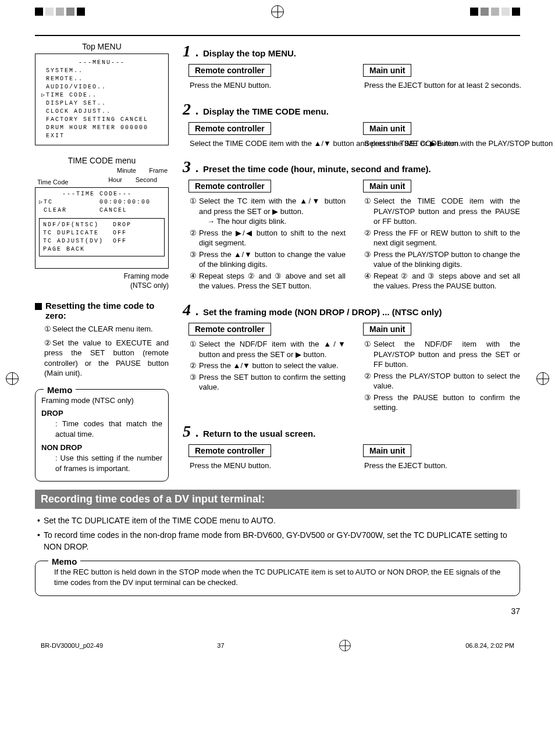  What do you see at coordinates (278, 35) in the screenshot?
I see `horizontal-rule` at bounding box center [278, 35].